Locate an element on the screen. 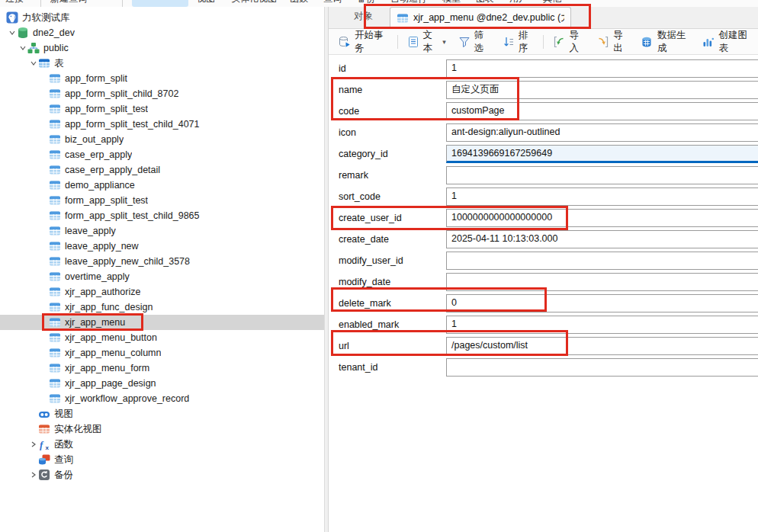 This screenshot has height=532, width=758. tree-item-case_erp_apply_detail: case_erp_apply_detail is located at coordinates (162, 170).